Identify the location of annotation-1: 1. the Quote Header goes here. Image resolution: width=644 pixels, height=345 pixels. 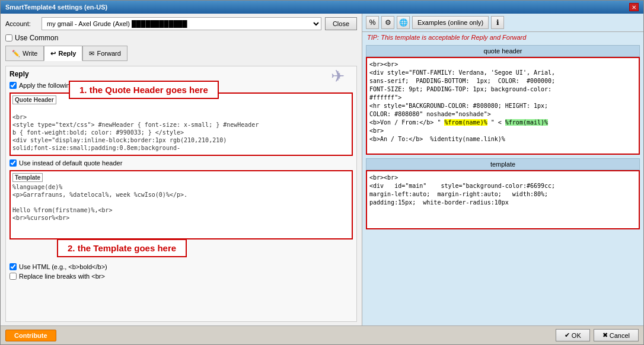
(144, 90).